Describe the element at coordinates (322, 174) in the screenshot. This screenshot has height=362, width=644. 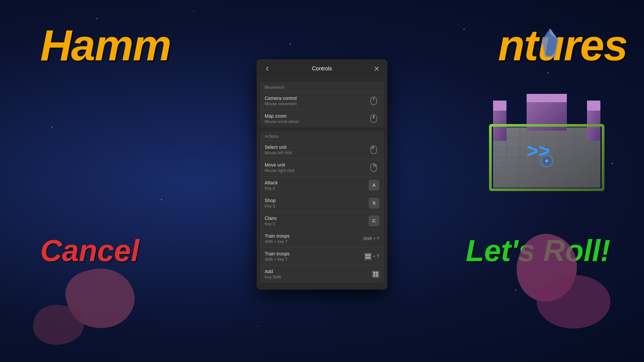
I see `controls-modal: Controls Movement Camera control Mouse m…` at that location.